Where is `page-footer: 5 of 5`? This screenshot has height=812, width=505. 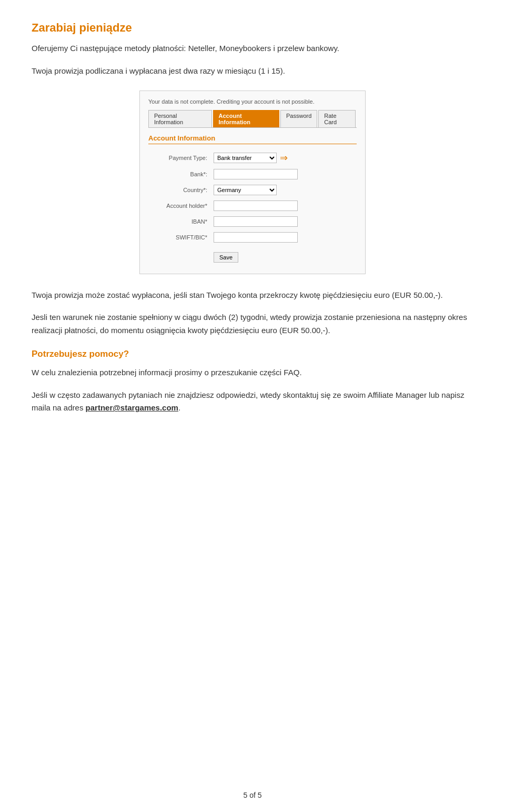
page-footer: 5 of 5 is located at coordinates (252, 795).